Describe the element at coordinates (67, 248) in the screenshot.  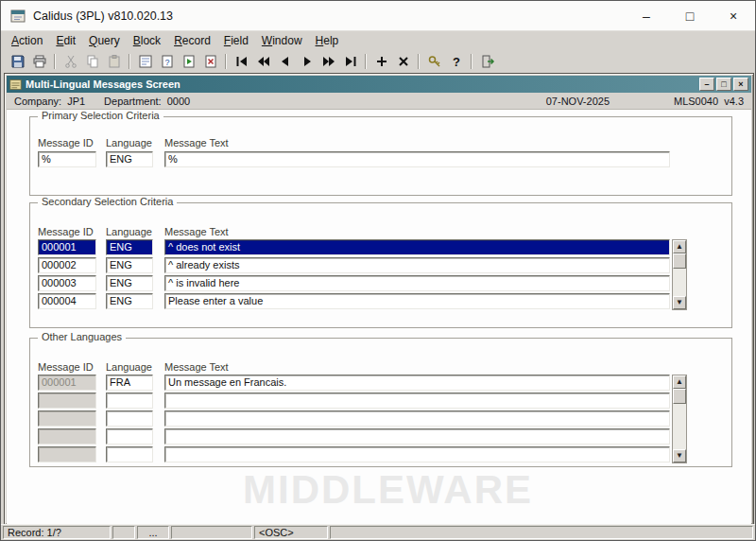
I see `secondary-message-id-field-1: 000001` at that location.